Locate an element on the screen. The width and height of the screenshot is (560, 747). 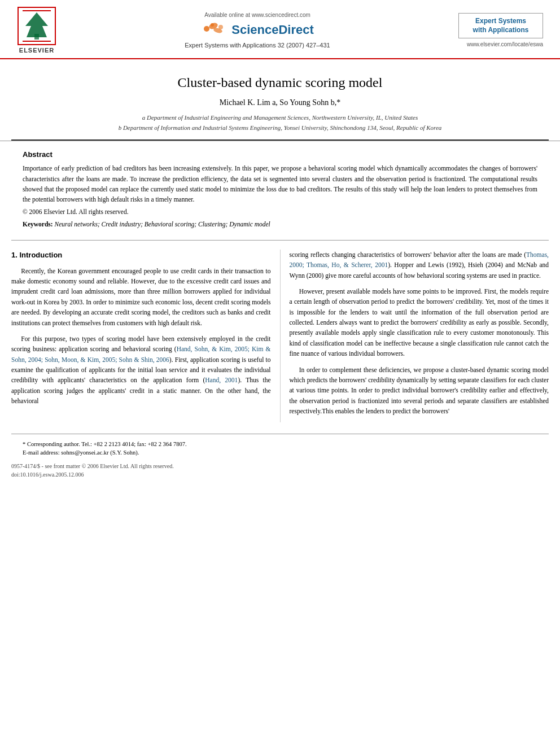
elsevier-logo-box is located at coordinates (37, 26).